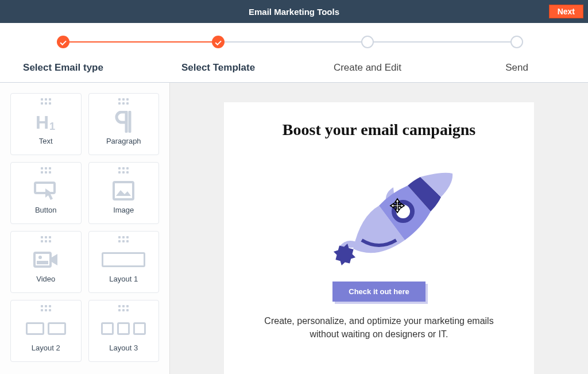  Describe the element at coordinates (218, 42) in the screenshot. I see `step-2-check-icon` at that location.